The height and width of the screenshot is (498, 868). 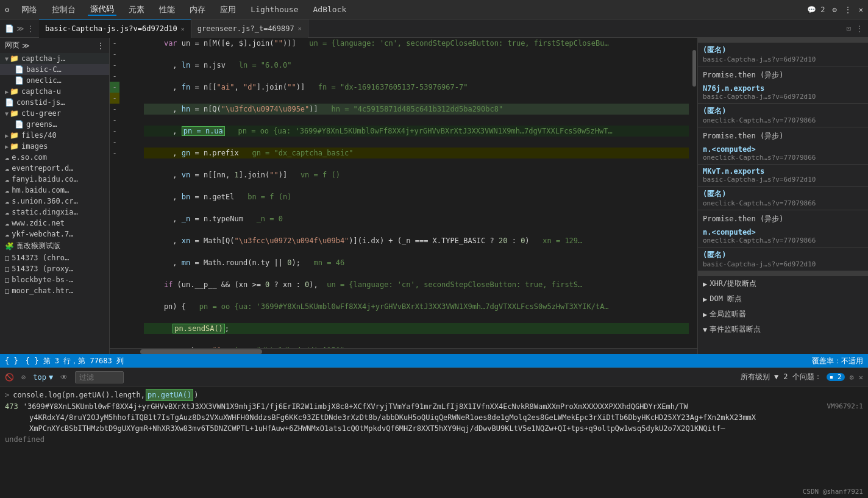 I want to click on log-level-selector: 所有级别 ▼, so click(x=760, y=377).